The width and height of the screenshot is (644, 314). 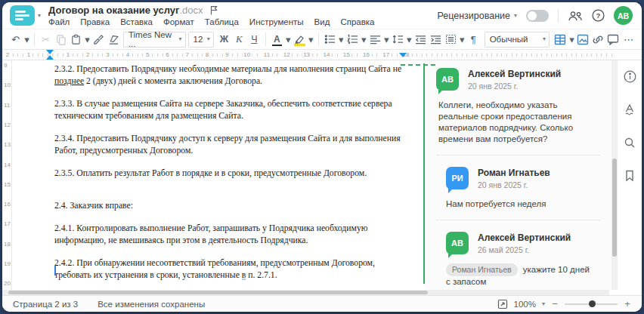 What do you see at coordinates (482, 270) in the screenshot?
I see `mention-pill: Роман Игнатьев` at bounding box center [482, 270].